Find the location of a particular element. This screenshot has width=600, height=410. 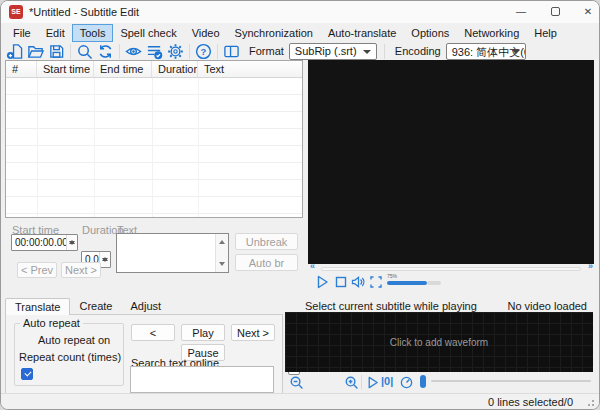

waveform-position-track is located at coordinates (511, 381).